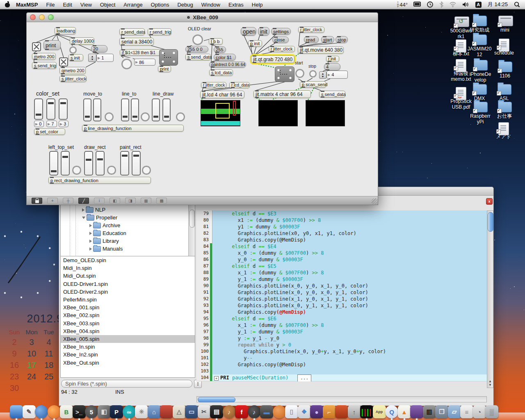  What do you see at coordinates (267, 412) in the screenshot?
I see `dock-imovie: ▬` at bounding box center [267, 412].